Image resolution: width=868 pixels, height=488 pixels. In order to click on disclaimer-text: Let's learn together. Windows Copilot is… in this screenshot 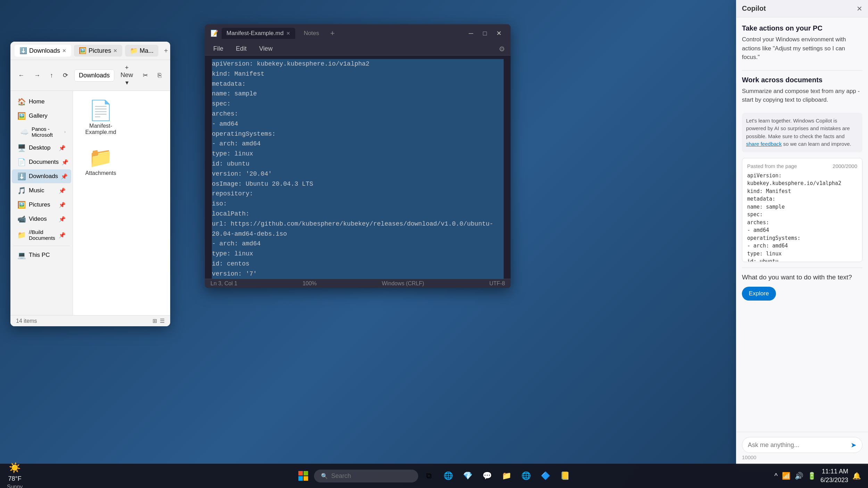, I will do `click(798, 128)`.